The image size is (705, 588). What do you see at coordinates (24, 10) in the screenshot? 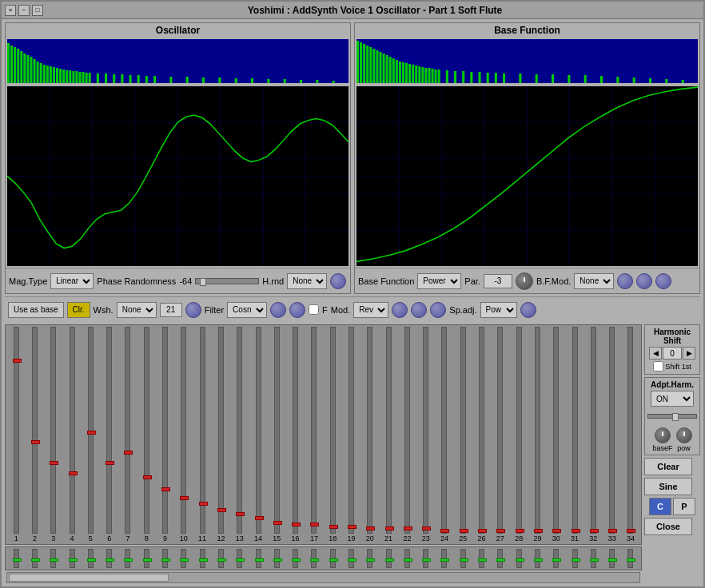
I see `min-btn: −` at bounding box center [24, 10].